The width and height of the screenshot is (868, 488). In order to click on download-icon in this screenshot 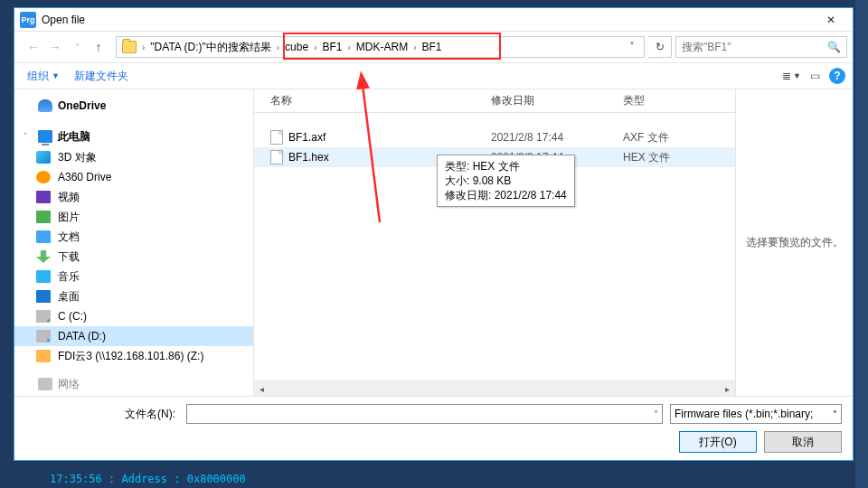, I will do `click(43, 257)`.